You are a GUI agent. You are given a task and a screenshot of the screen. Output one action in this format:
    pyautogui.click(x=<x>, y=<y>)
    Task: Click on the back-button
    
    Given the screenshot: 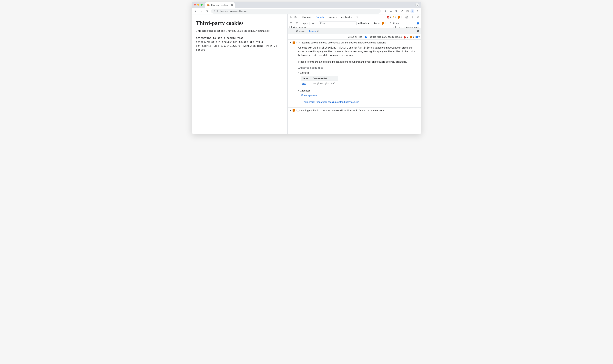 What is the action you would take?
    pyautogui.click(x=196, y=11)
    